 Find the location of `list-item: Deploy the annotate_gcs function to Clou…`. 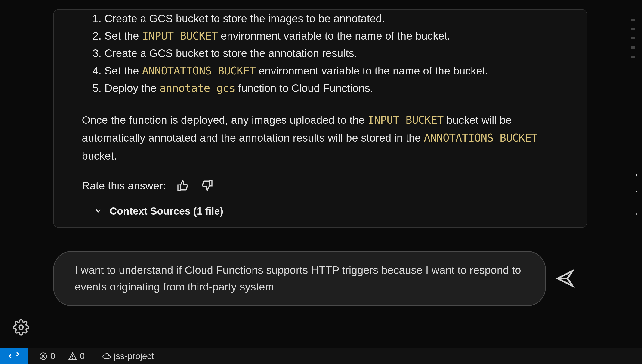

list-item: Deploy the annotate_gcs function to Clou… is located at coordinates (339, 88).